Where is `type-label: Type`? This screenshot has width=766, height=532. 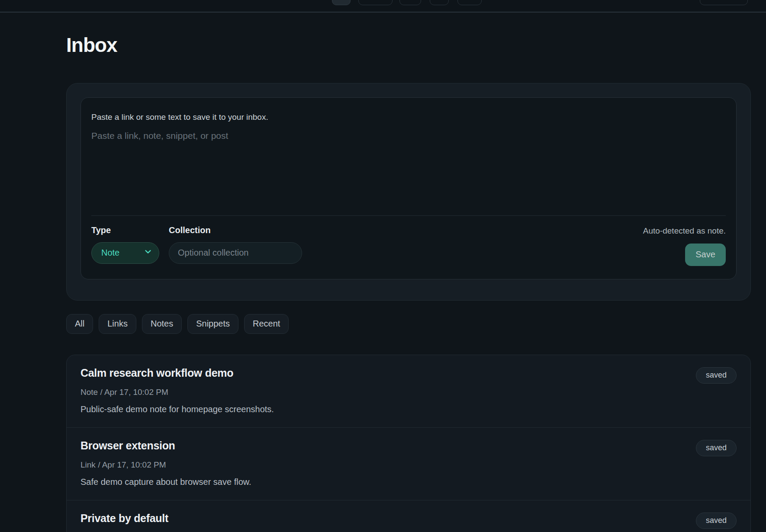
type-label: Type is located at coordinates (126, 230).